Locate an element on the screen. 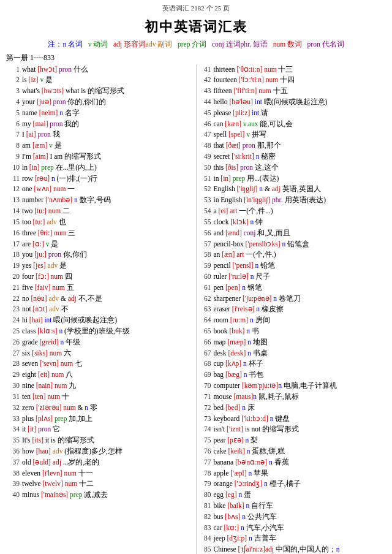  entry-53: 53 in English [in'iŋgli∫] phr. 用英语(表达) is located at coordinates (292, 200).